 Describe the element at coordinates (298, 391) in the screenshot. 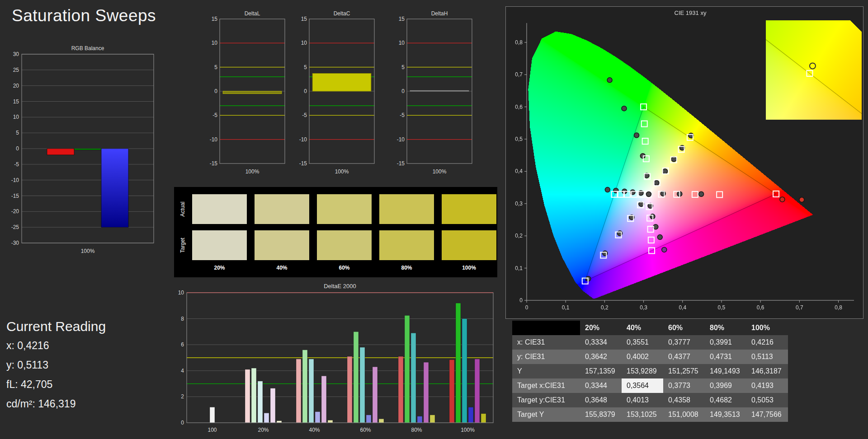

I see `bar-red-40%` at that location.